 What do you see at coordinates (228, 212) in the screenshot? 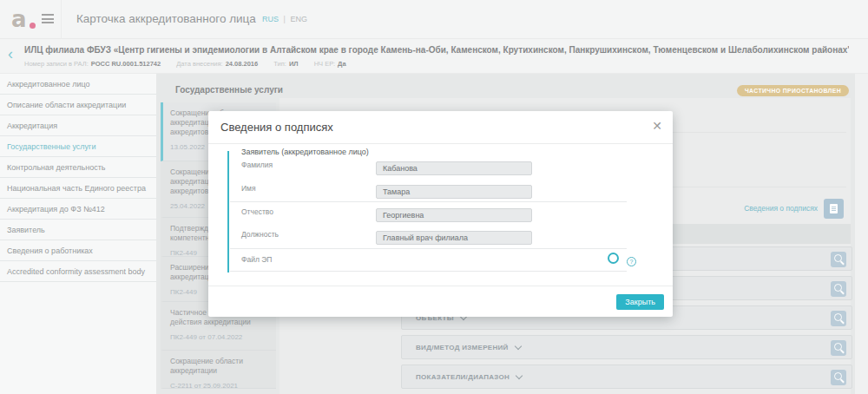
I see `accent-line` at bounding box center [228, 212].